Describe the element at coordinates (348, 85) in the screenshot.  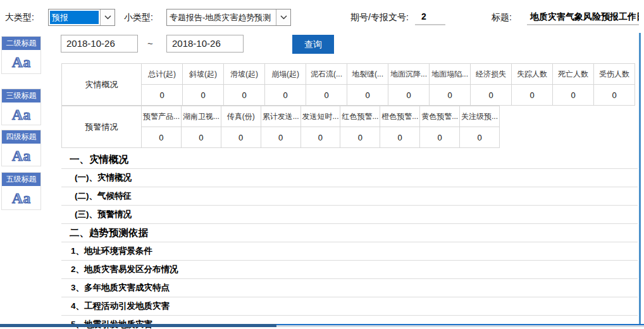
I see `disaster-stats-table: 灾情概况 总计(起) 斜坡(起) 滑坡(起) 崩塌(起) 泥石流(... 地裂缝…` at that location.